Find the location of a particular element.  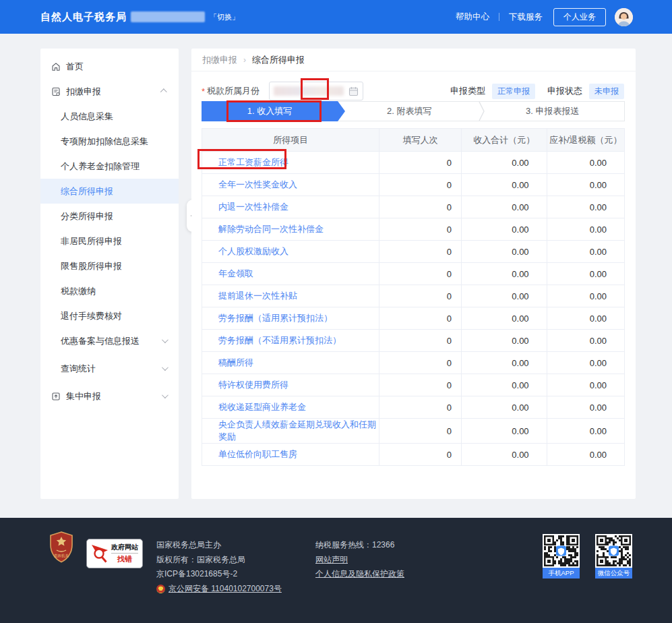

sidebar-item-label: 限售股所得申报 is located at coordinates (92, 266).